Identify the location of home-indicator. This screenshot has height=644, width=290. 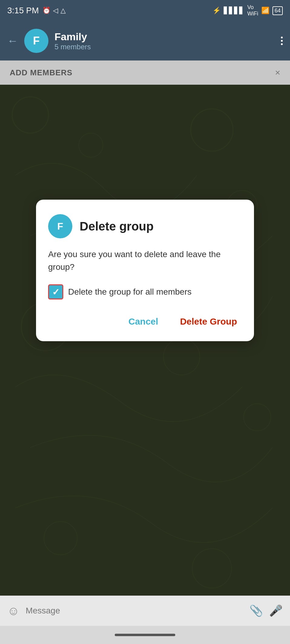
(145, 635).